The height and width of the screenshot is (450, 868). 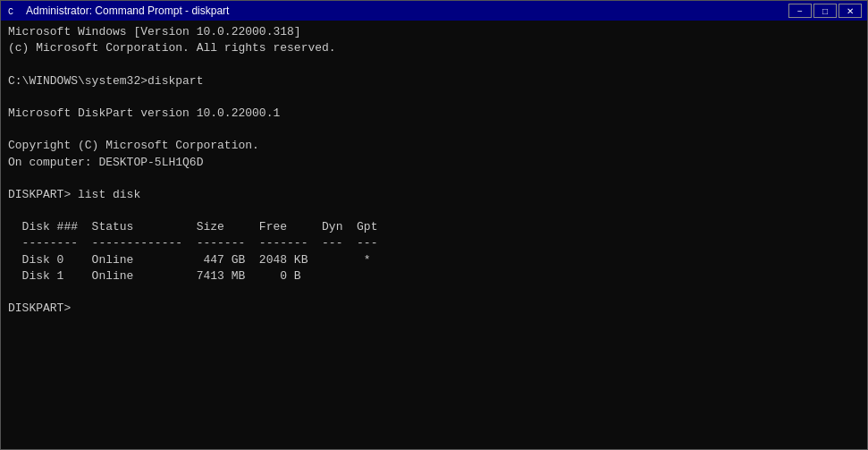 I want to click on terminal-line: Disk 1 Online 7413 MB 0 B, so click(x=434, y=276).